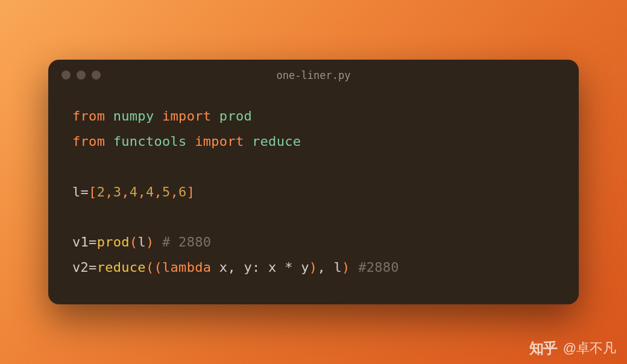 Image resolution: width=627 pixels, height=364 pixels. What do you see at coordinates (93, 192) in the screenshot?
I see `bracket: [` at bounding box center [93, 192].